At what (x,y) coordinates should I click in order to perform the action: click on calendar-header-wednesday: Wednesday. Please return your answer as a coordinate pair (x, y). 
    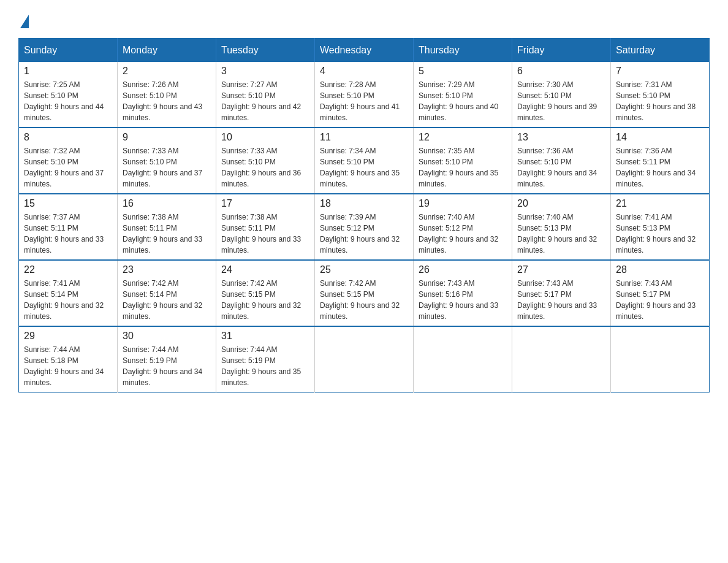
    Looking at the image, I should click on (364, 50).